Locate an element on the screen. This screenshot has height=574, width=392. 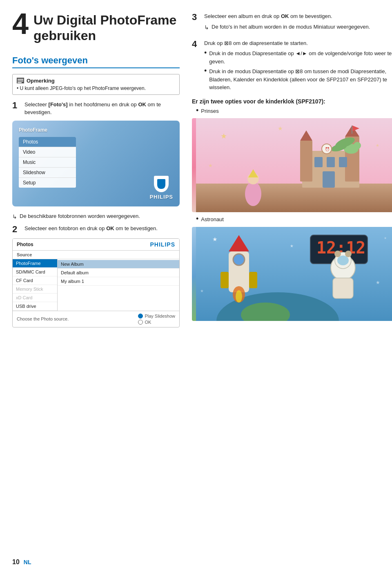
note-icon is located at coordinates (20, 81).